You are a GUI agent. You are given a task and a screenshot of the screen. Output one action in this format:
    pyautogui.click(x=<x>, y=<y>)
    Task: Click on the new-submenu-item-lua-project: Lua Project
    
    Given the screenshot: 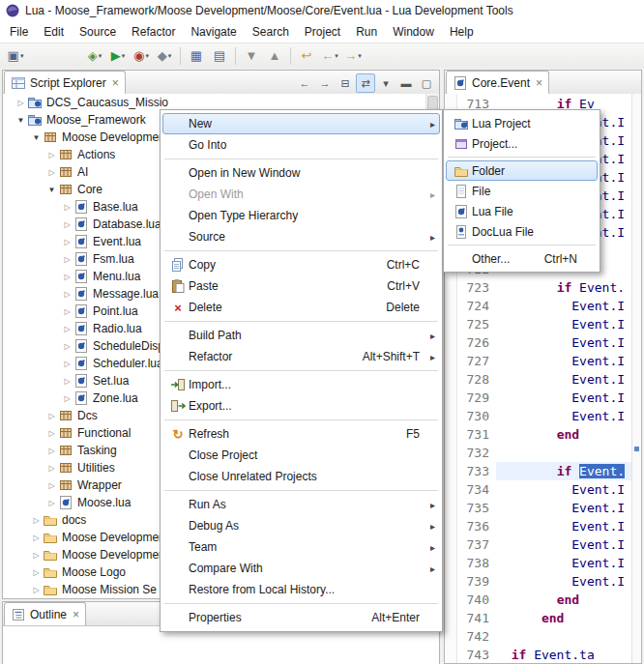 What is the action you would take?
    pyautogui.click(x=522, y=124)
    